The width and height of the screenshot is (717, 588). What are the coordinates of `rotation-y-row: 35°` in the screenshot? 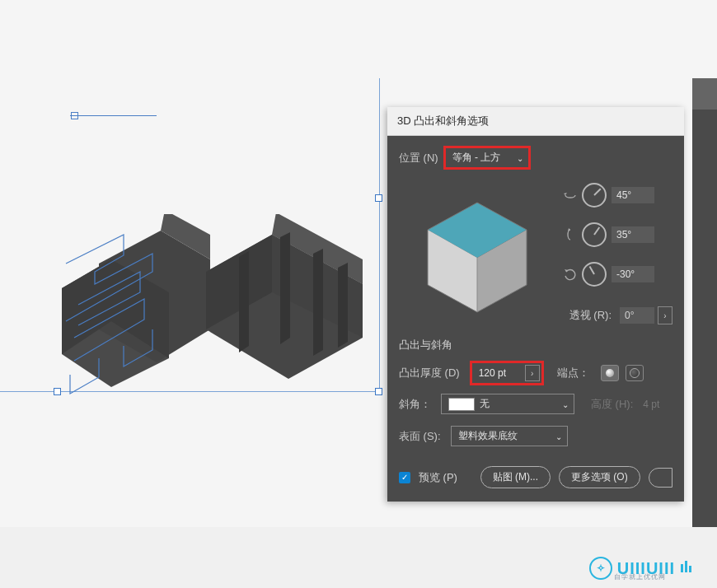 It's located at (618, 235).